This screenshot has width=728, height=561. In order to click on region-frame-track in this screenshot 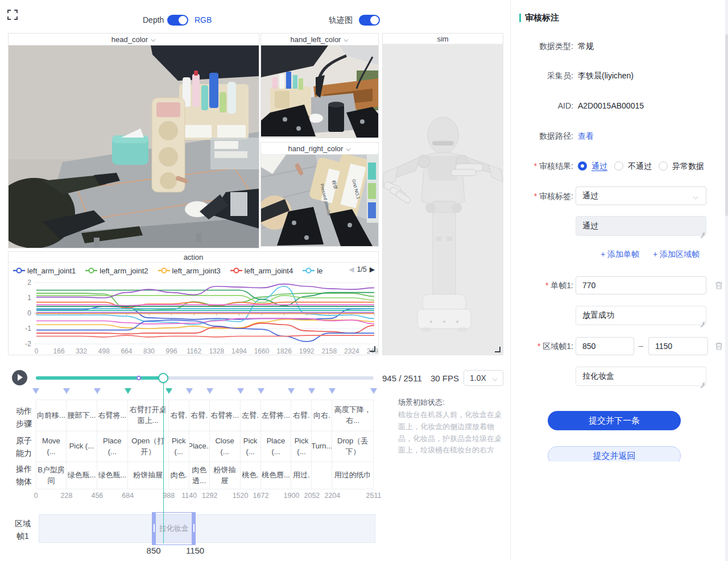, I will do `click(207, 529)`.